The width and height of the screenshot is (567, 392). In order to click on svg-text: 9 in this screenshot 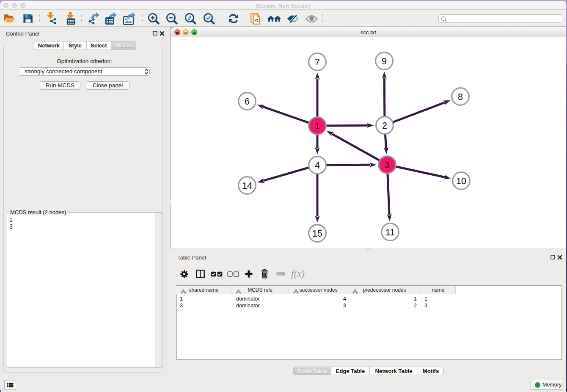, I will do `click(384, 61)`.